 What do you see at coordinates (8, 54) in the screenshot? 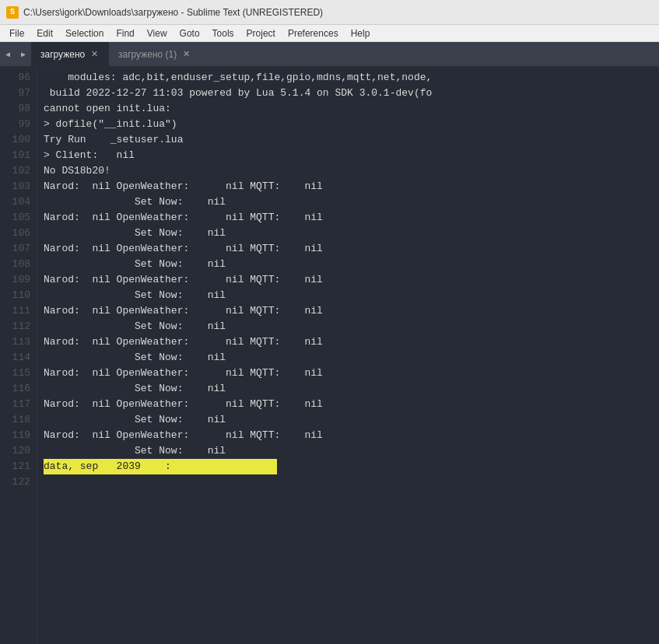
I see `tab-nav-left: ◀` at bounding box center [8, 54].